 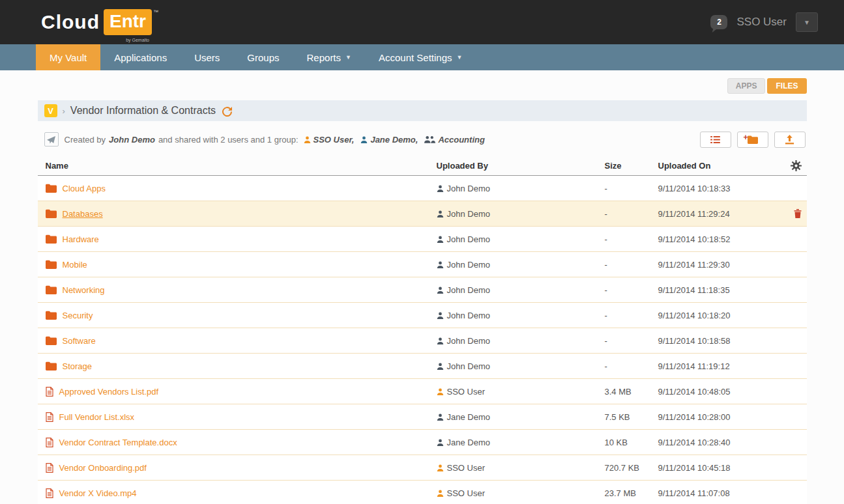 What do you see at coordinates (207, 57) in the screenshot?
I see `nav-item-users: Users` at bounding box center [207, 57].